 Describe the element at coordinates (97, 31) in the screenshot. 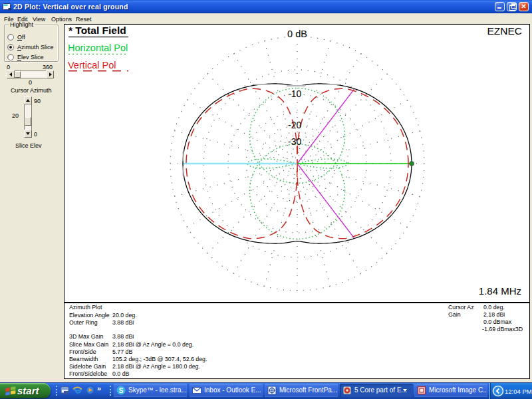

I see `svg-text: * Total Field` at that location.